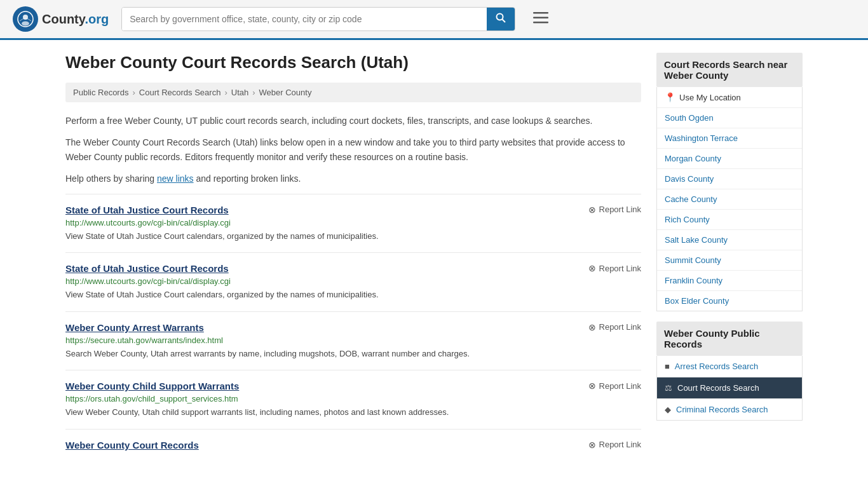  I want to click on breadcrumb-sep-3: ›, so click(254, 93).